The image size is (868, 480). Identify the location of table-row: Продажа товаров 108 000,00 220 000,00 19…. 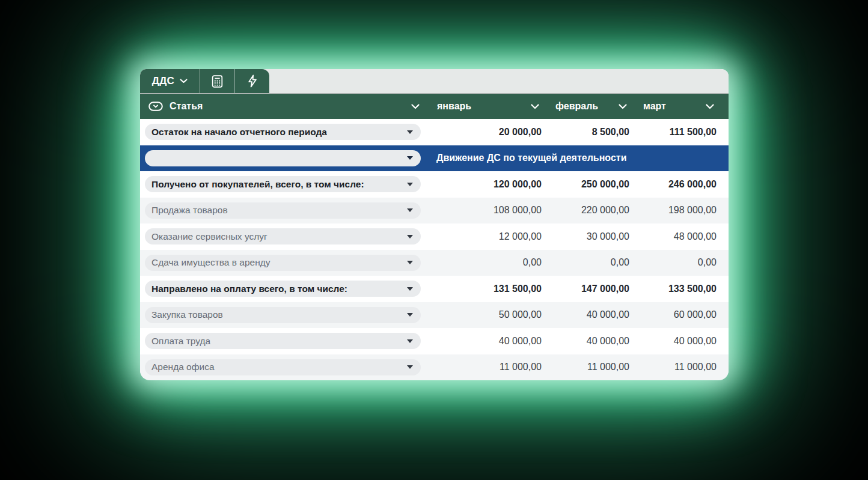
(434, 211).